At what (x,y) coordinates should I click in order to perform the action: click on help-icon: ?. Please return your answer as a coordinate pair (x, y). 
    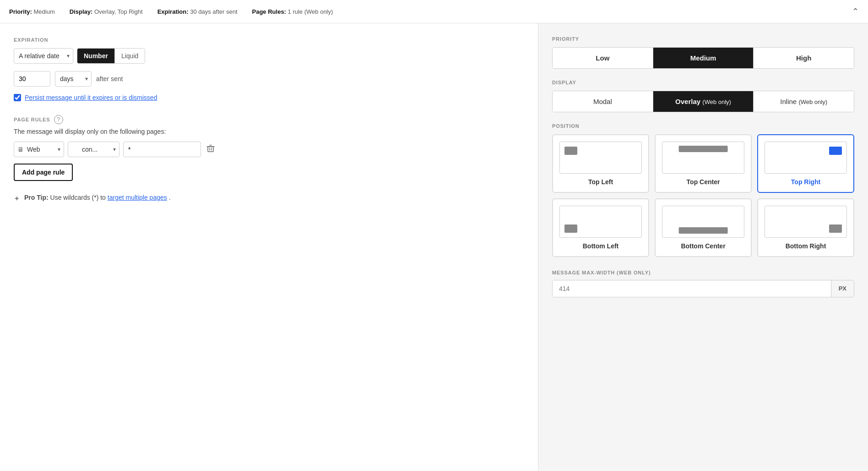
    Looking at the image, I should click on (59, 120).